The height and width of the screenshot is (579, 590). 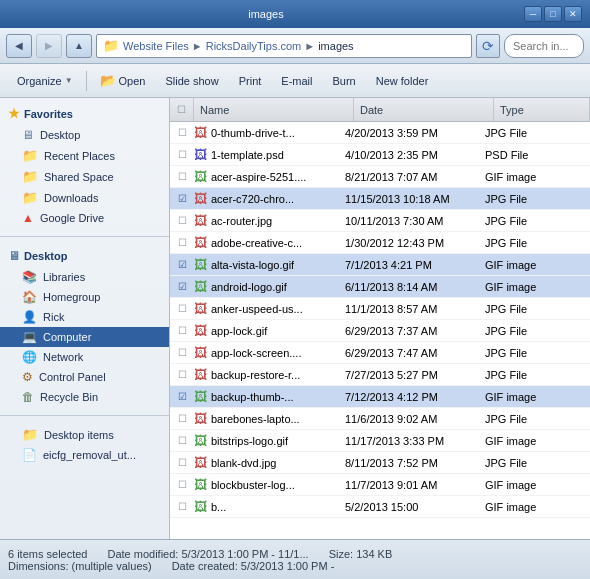 I want to click on maximize-button: □, so click(x=553, y=14).